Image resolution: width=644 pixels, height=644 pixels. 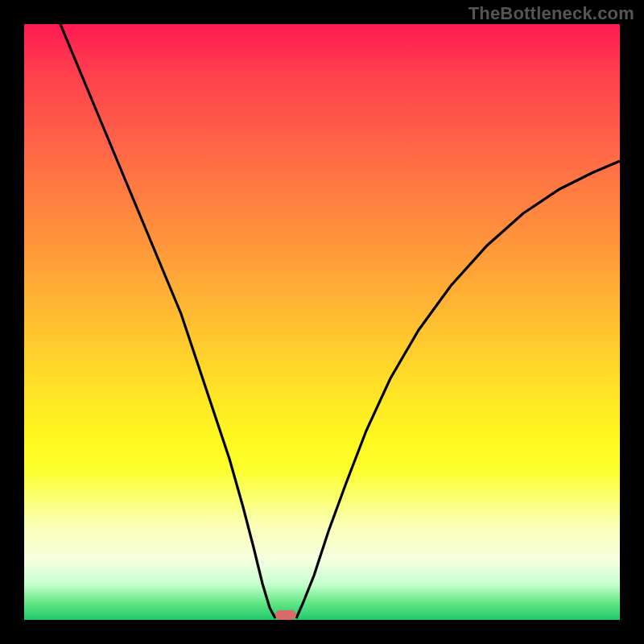 What do you see at coordinates (286, 615) in the screenshot?
I see `min-marker` at bounding box center [286, 615].